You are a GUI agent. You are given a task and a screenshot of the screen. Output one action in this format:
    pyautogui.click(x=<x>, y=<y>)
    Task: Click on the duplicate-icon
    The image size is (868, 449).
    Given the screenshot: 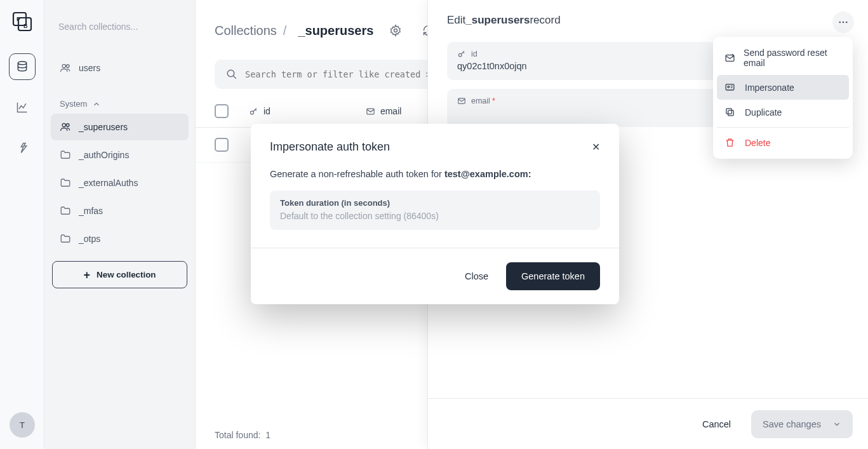 What is the action you would take?
    pyautogui.click(x=731, y=112)
    